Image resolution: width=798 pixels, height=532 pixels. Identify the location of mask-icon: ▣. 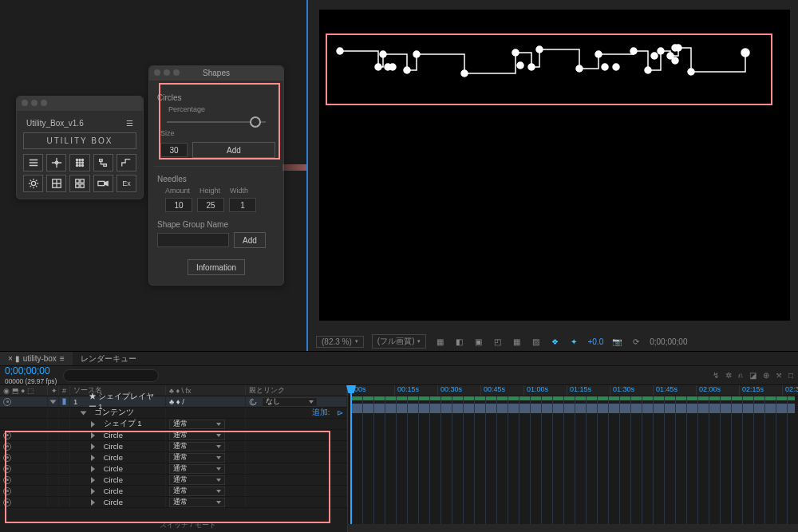
(478, 341).